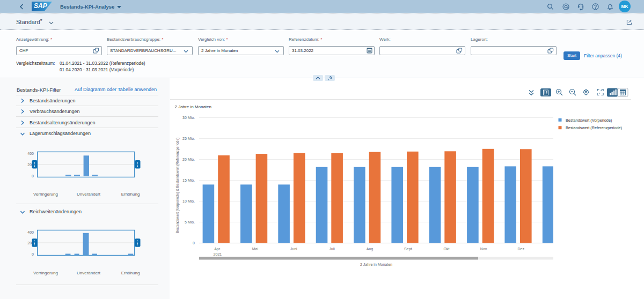 This screenshot has width=644, height=299. I want to click on svg-text: Apr., so click(218, 249).